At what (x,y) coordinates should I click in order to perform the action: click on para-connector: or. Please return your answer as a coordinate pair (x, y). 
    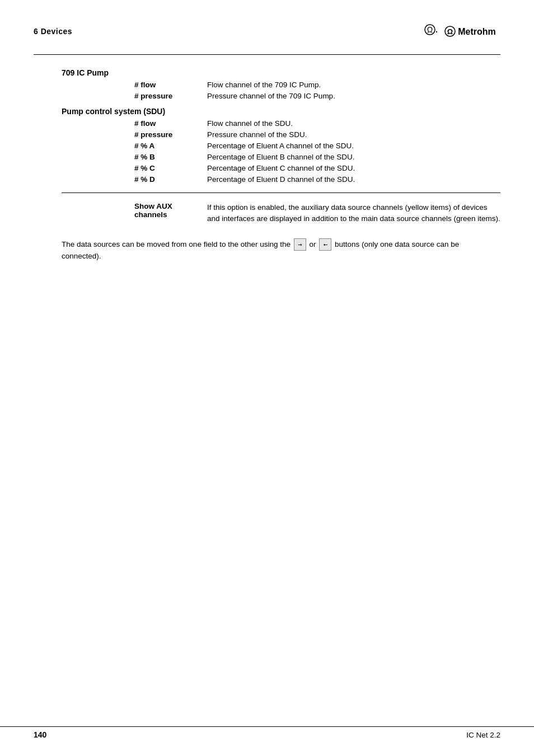
    Looking at the image, I should click on (314, 244).